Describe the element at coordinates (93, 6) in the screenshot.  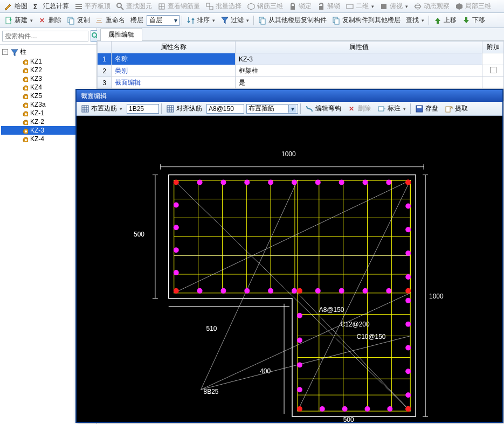
I see `align-top-btn: 平齐板顶` at that location.